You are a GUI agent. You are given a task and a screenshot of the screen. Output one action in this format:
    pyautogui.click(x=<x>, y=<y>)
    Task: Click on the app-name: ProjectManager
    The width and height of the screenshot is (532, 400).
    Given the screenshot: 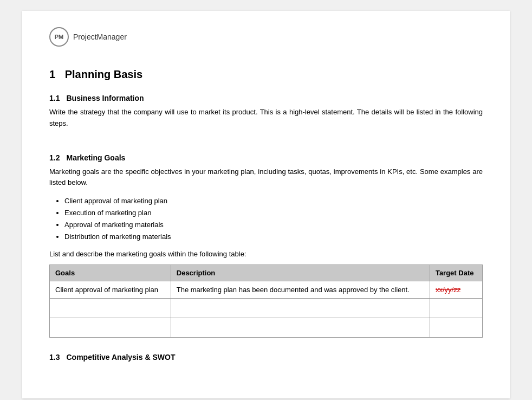 What is the action you would take?
    pyautogui.click(x=100, y=37)
    